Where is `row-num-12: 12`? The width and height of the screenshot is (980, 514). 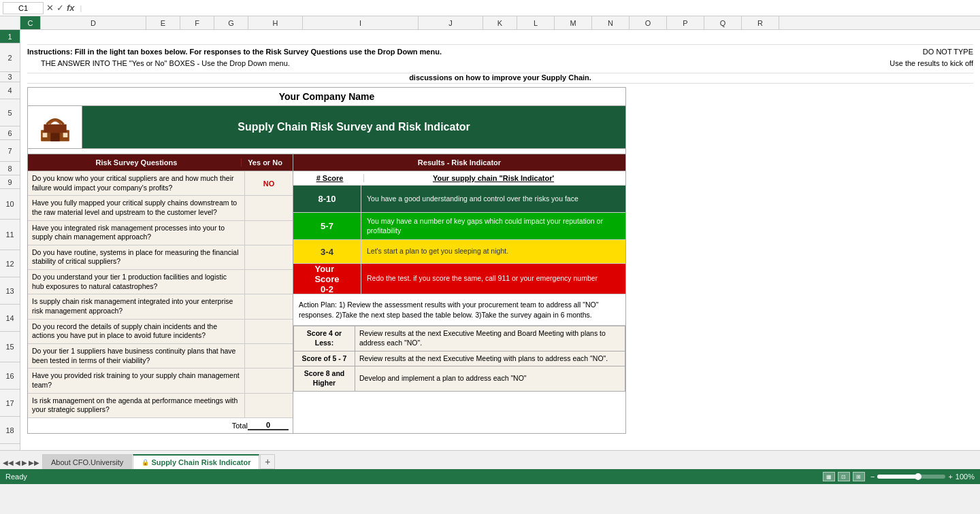 row-num-12: 12 is located at coordinates (10, 264).